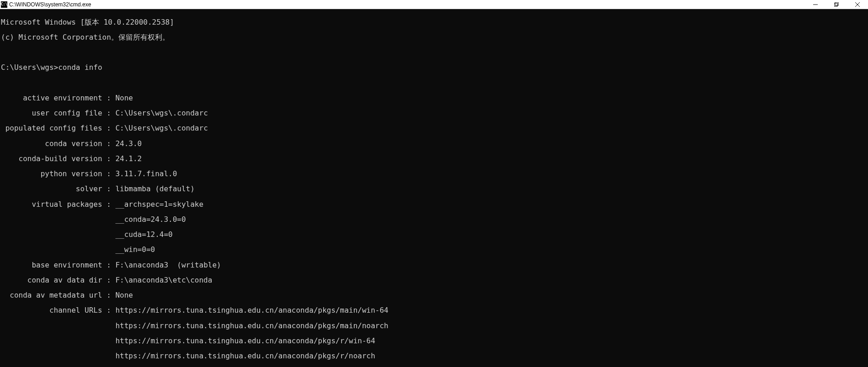  I want to click on info-base-env: base environment : F:\anaconda3 (writabl…, so click(434, 266).